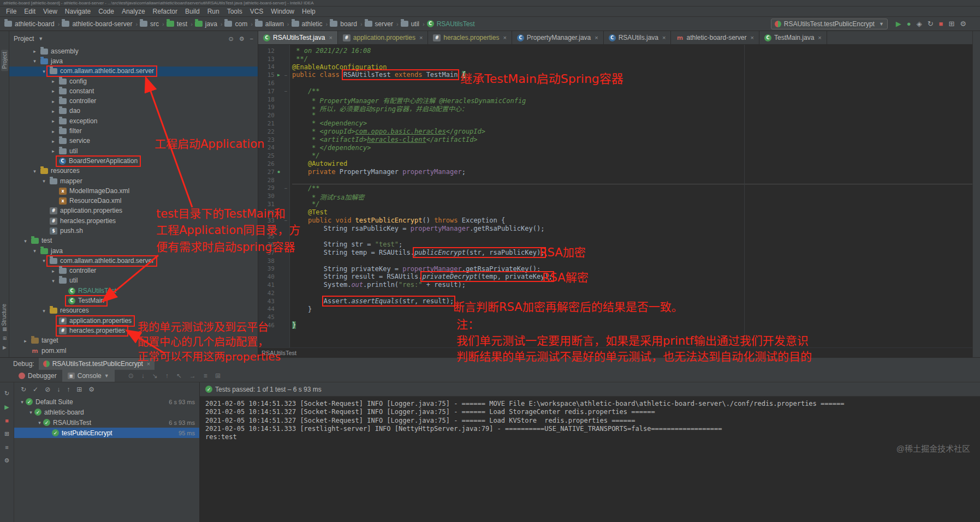 Image resolution: width=980 pixels, height=522 pixels. Describe the element at coordinates (133, 231) in the screenshot. I see `project-tree-item: $push.sh` at that location.